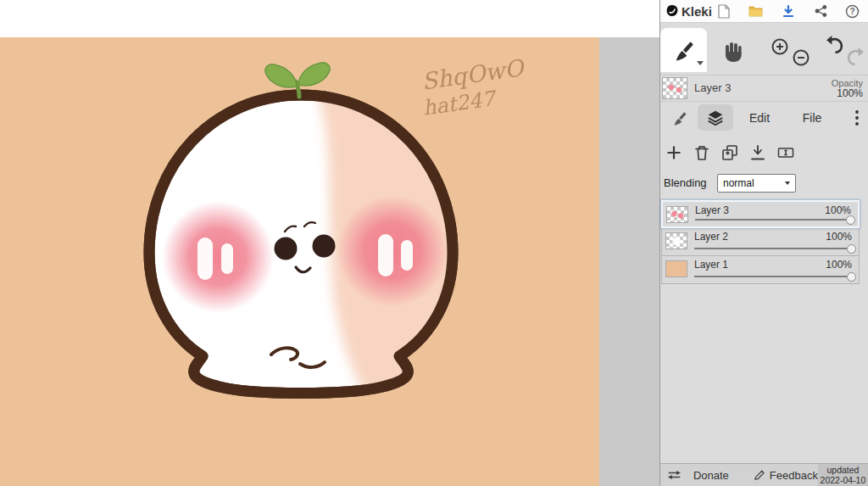 This screenshot has width=868, height=486. I want to click on merge-layer-button, so click(758, 153).